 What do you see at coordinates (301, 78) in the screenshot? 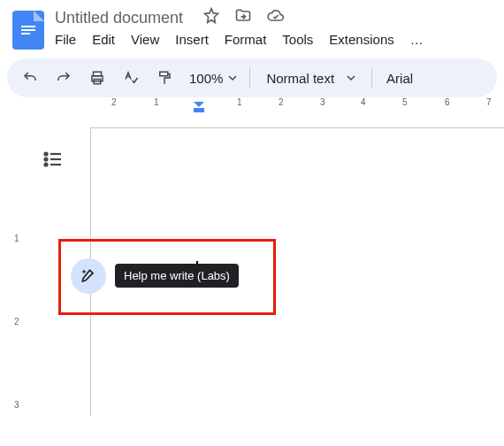
I see `style-value: Normal text` at bounding box center [301, 78].